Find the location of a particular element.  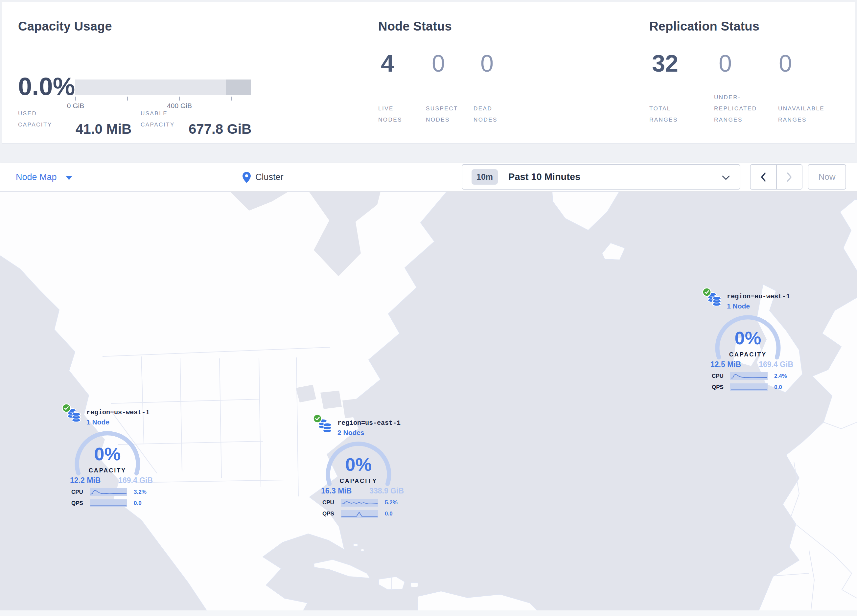

time-window-dropdown: 10m Past 10 Minutes is located at coordinates (601, 177).